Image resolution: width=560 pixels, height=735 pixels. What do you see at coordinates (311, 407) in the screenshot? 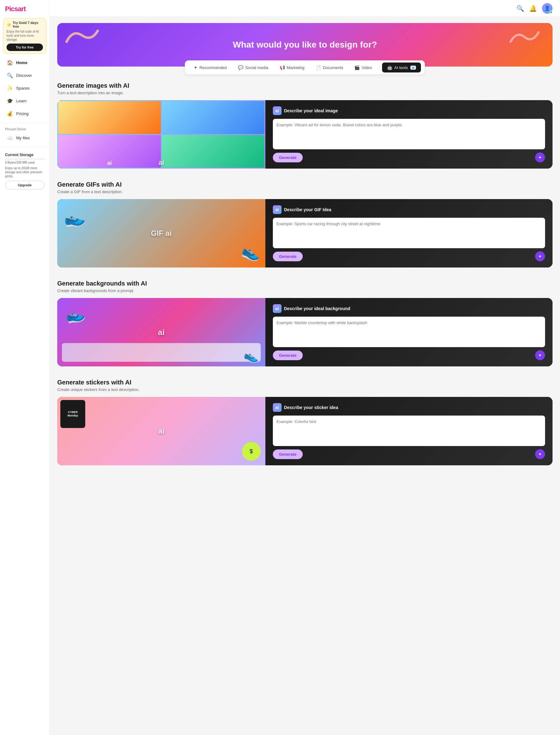
I see `card-label-text-sticker: Describe your sticker idea` at bounding box center [311, 407].